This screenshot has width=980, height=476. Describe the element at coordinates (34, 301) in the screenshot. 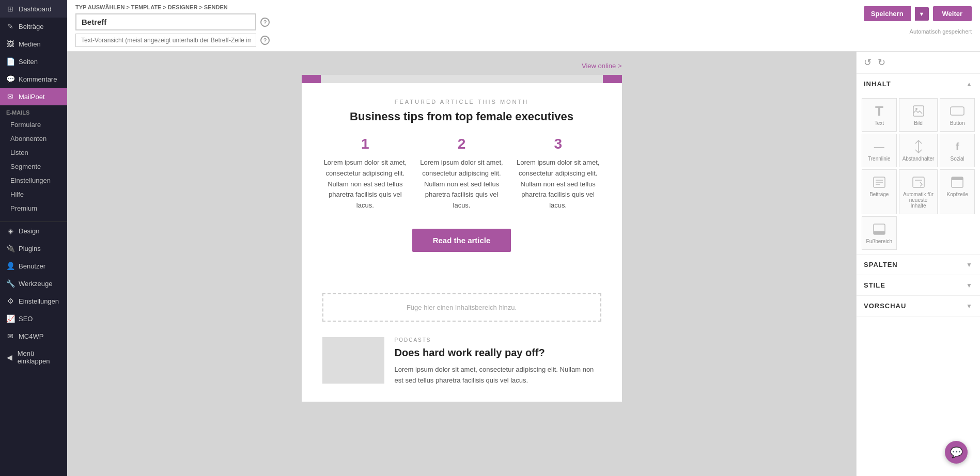

I see `sidebar-item-einstellungen2: ⚙ Einstellungen` at that location.